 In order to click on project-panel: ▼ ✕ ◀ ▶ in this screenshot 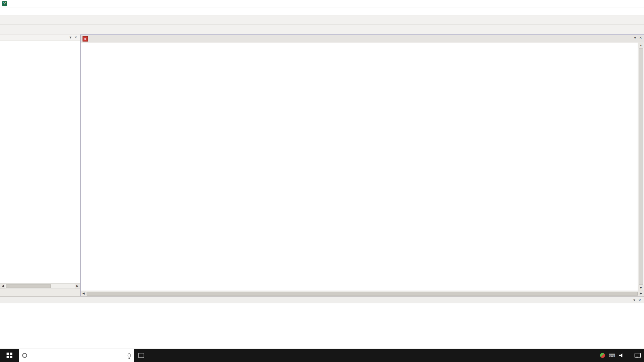, I will do `click(40, 166)`.